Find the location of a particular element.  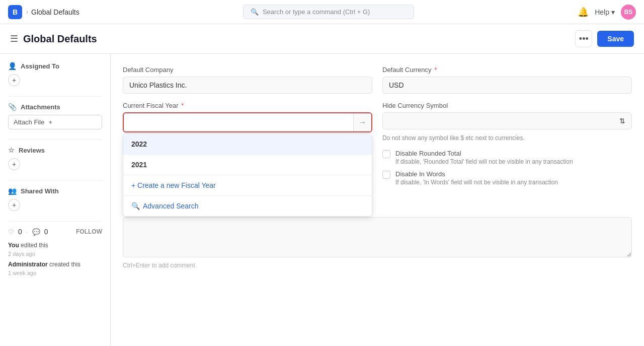

form-left-column: Default Company Current Fiscal Year * → is located at coordinates (248, 126).